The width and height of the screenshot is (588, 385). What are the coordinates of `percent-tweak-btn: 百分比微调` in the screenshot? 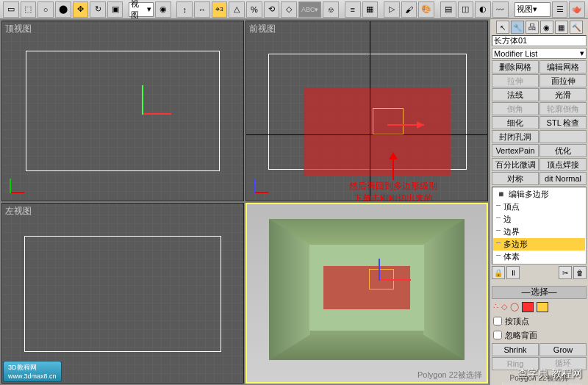 It's located at (515, 165).